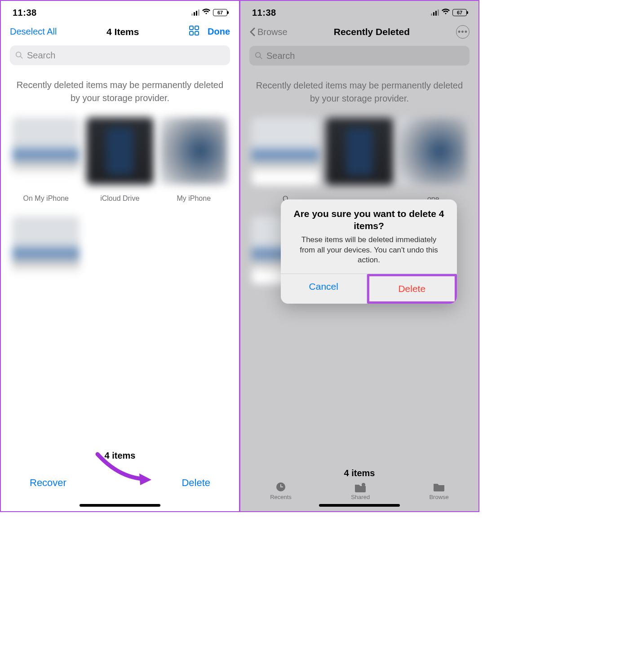 Image resolution: width=629 pixels, height=672 pixels. Describe the element at coordinates (196, 483) in the screenshot. I see `delete-button: Delete` at that location.